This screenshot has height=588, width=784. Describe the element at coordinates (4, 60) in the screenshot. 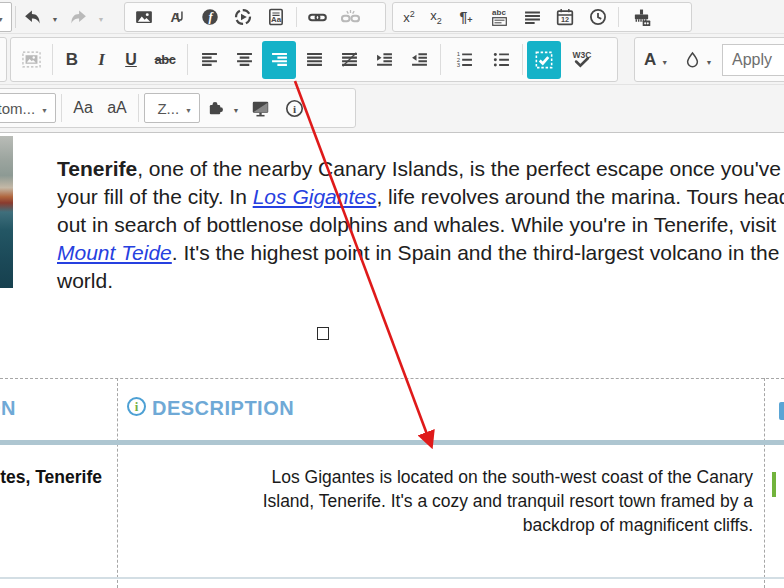

I see `clipped-panel-left` at that location.